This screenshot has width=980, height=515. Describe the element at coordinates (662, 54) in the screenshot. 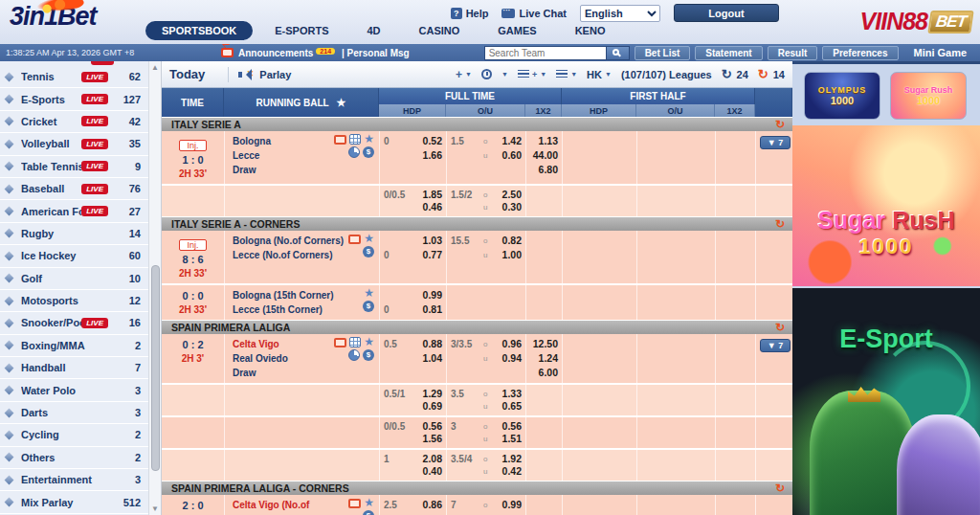

I see `bet-list-button: Bet List` at that location.